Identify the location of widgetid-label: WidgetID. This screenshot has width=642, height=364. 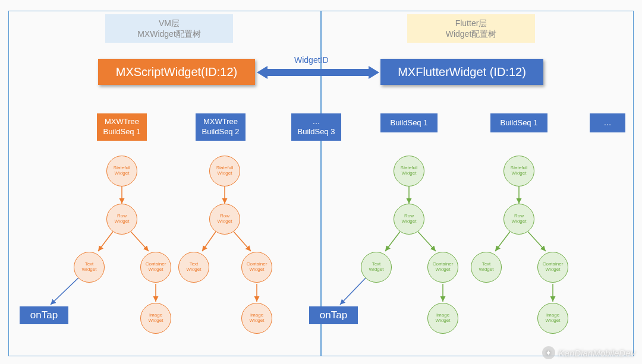
(311, 60).